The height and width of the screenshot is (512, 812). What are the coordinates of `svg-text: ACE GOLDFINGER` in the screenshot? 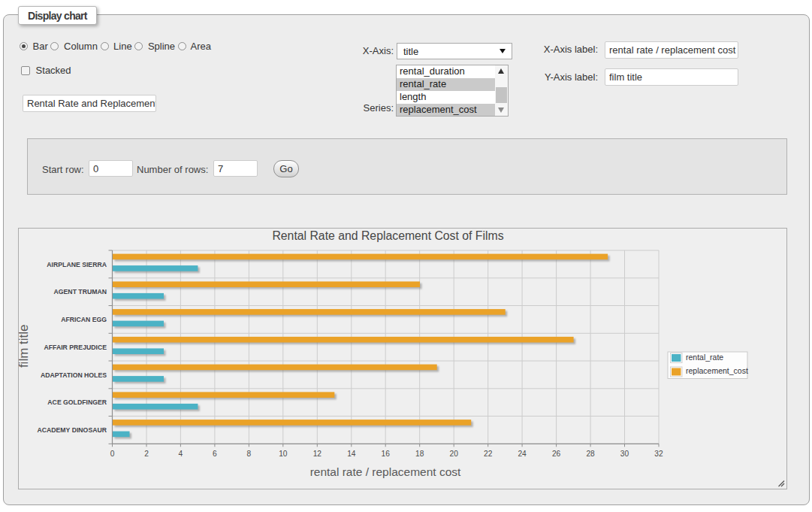 It's located at (77, 402).